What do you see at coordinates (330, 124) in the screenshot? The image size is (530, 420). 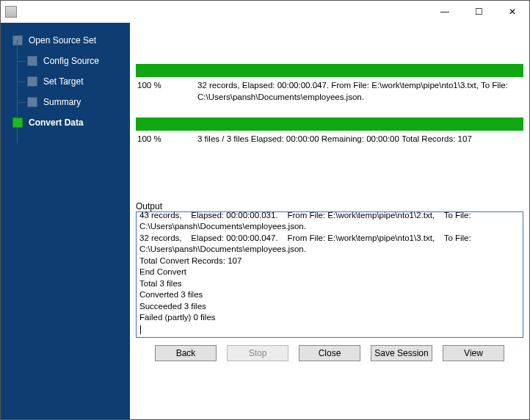 I see `total-progress-bar` at bounding box center [330, 124].